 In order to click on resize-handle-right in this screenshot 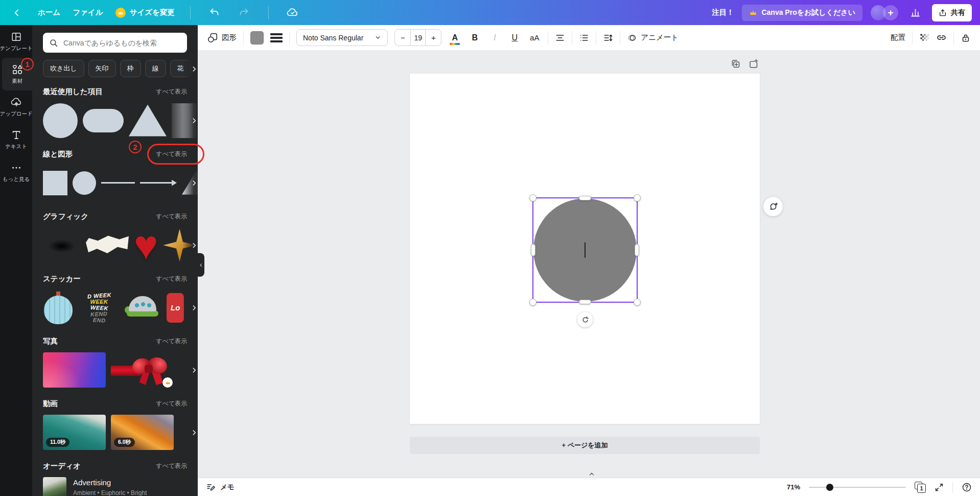, I will do `click(637, 250)`.